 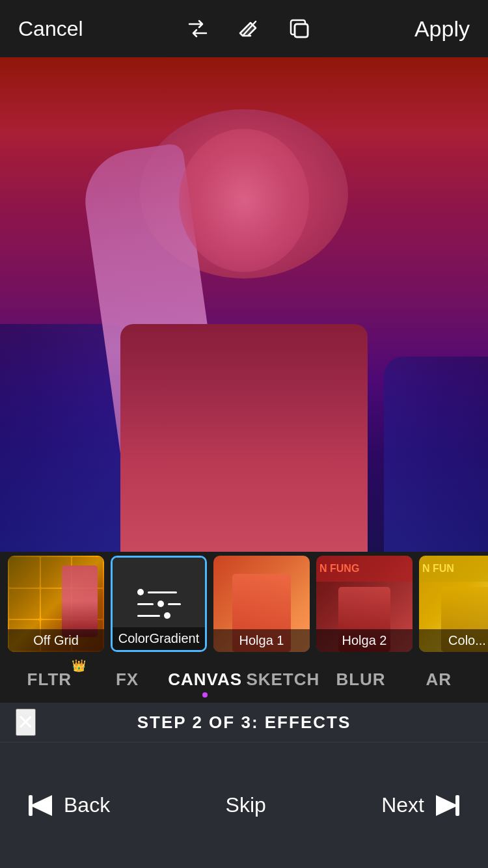 What do you see at coordinates (299, 29) in the screenshot?
I see `layers-icon` at bounding box center [299, 29].